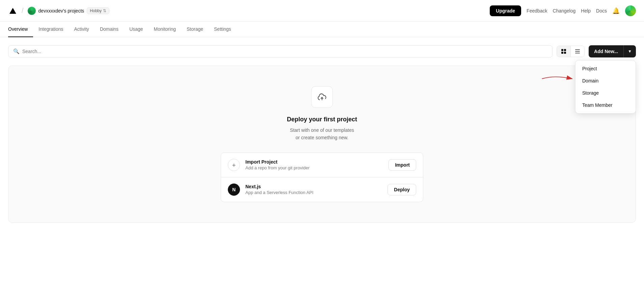 Image resolution: width=644 pixels, height=290 pixels. Describe the element at coordinates (98, 11) in the screenshot. I see `plan-badge: Hobby ⇅` at that location.